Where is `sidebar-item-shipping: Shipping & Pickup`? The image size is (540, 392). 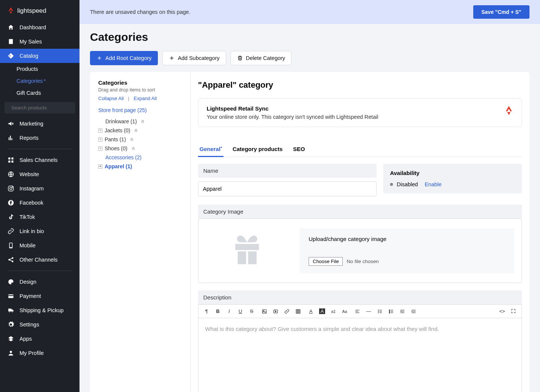 sidebar-item-shipping: Shipping & Pickup is located at coordinates (40, 310).